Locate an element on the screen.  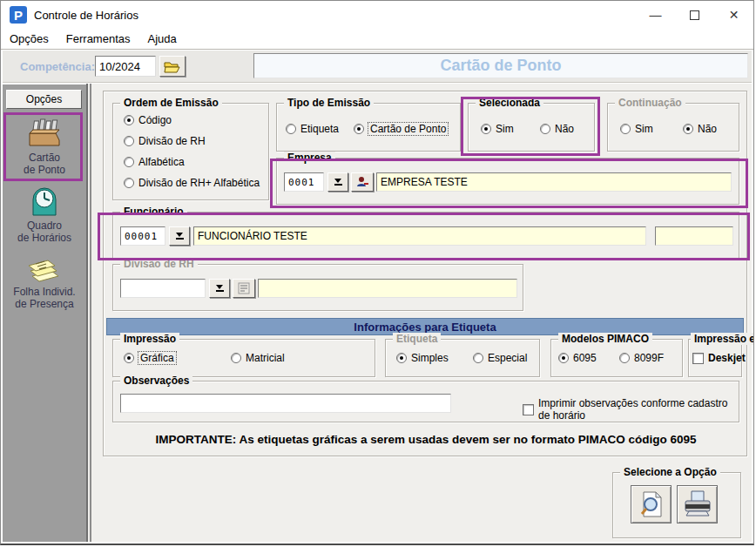
funcionario-name-field: FUNCIONÁRIO TESTE is located at coordinates (420, 236).